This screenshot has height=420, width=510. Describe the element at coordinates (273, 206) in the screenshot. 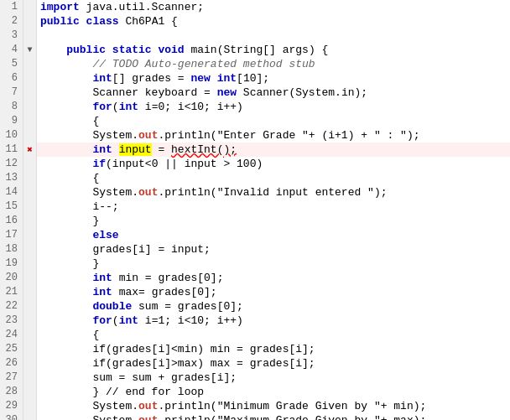

I see `line-content: i--;` at that location.